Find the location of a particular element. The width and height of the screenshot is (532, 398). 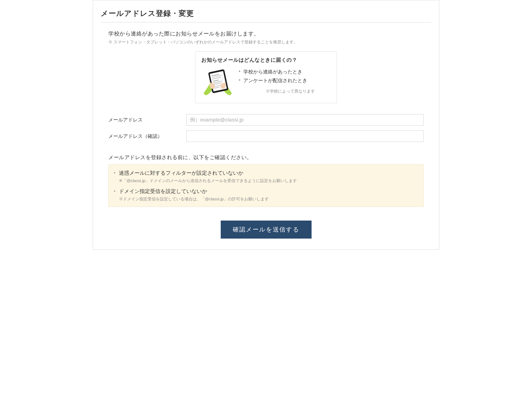

tablet-hands-icon is located at coordinates (218, 82).